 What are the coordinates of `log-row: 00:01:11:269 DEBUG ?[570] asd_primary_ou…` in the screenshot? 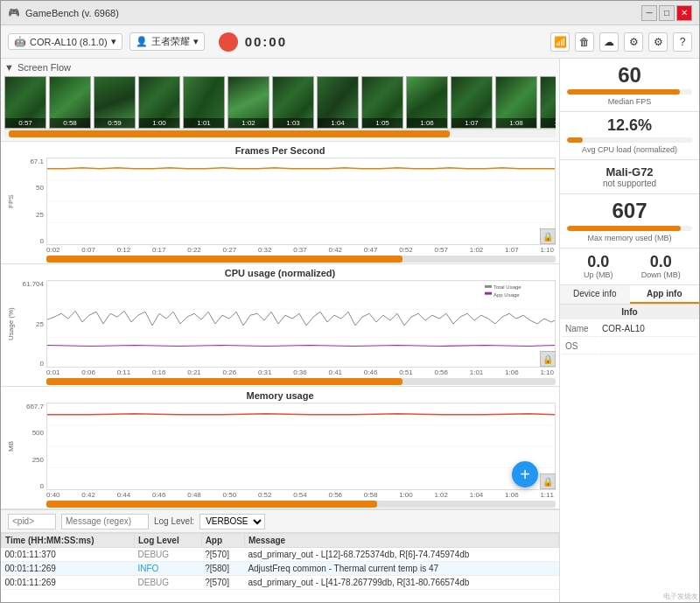 It's located at (280, 583).